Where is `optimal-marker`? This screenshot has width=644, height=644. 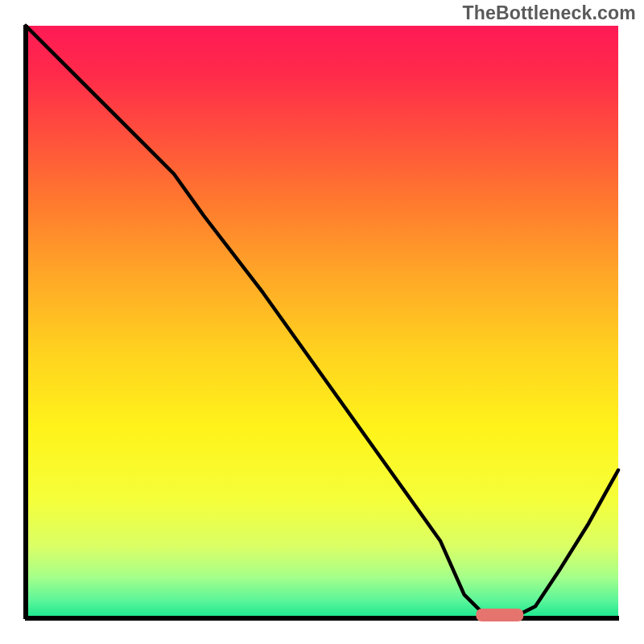 optimal-marker is located at coordinates (499, 615).